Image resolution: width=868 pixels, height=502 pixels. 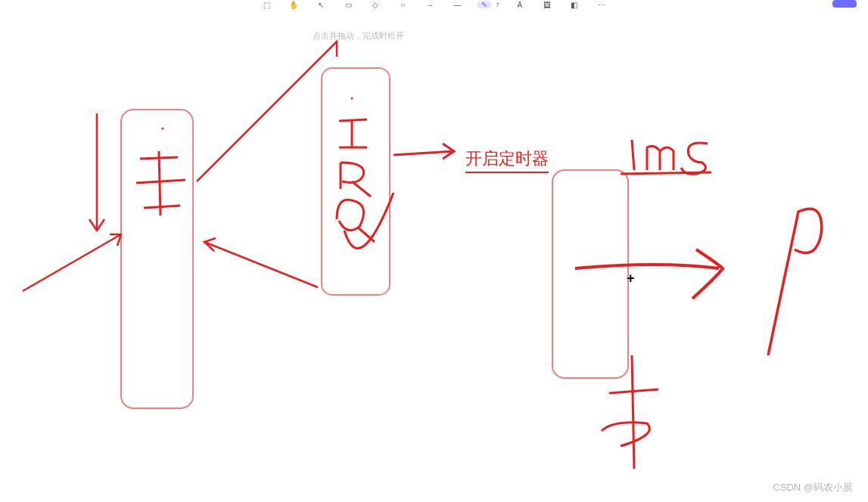 I want to click on handwriting-1ms, so click(x=666, y=157).